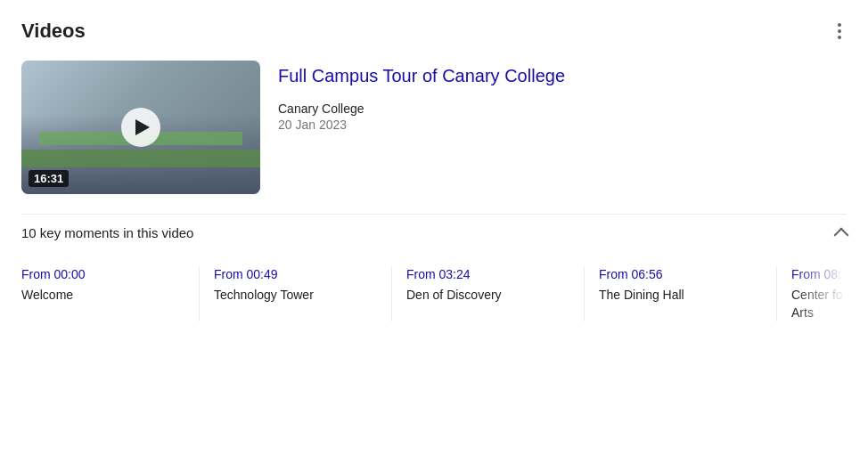  What do you see at coordinates (48, 178) in the screenshot?
I see `video-duration: 16:31` at bounding box center [48, 178].